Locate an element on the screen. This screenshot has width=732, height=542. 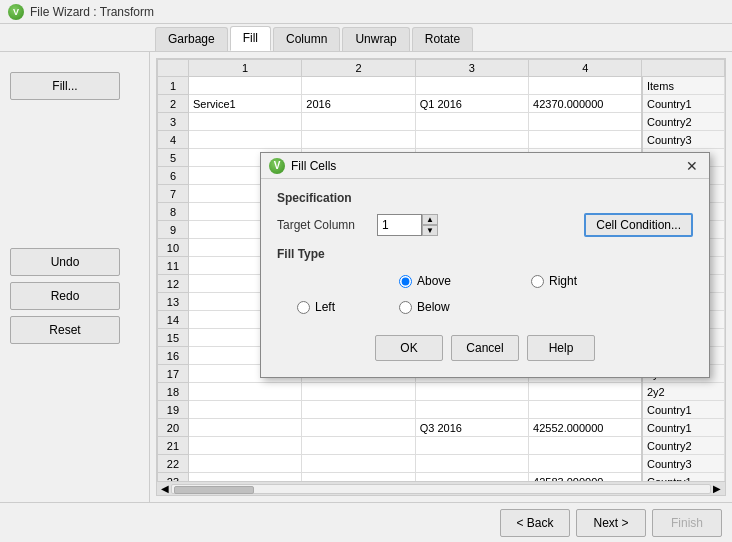
radio-left-input is located at coordinates (304, 308).